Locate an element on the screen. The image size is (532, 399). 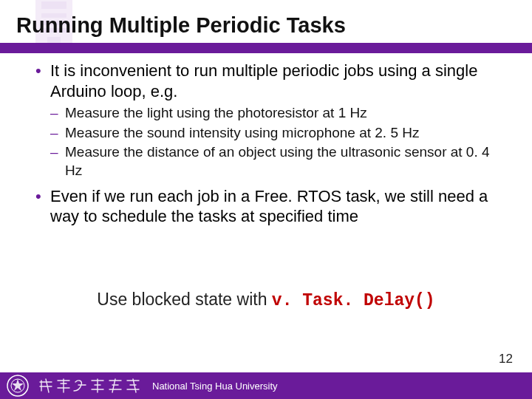
callout-line: Use blocked state with v. Task. Delay() is located at coordinates (266, 300).